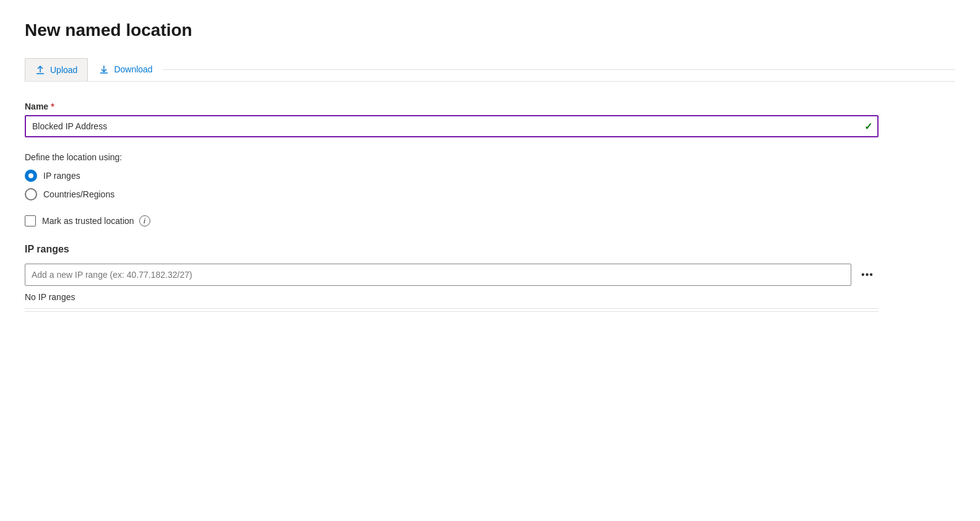  I want to click on download-icon, so click(104, 69).